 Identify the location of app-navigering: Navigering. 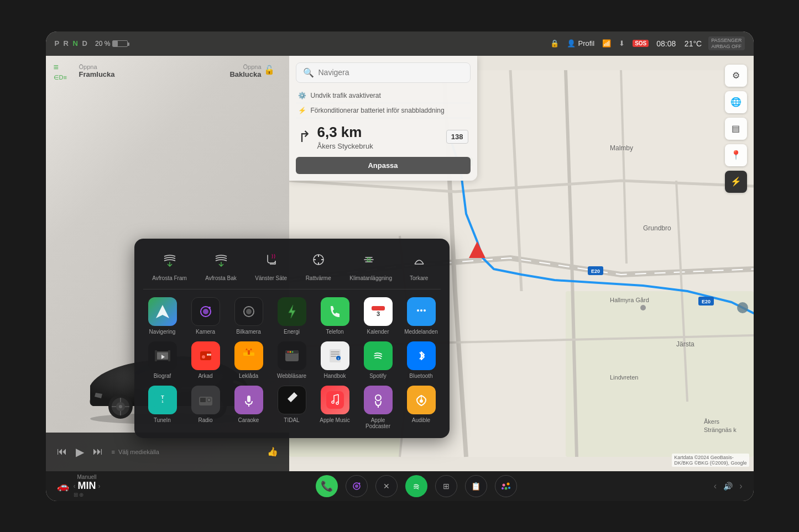
(163, 316).